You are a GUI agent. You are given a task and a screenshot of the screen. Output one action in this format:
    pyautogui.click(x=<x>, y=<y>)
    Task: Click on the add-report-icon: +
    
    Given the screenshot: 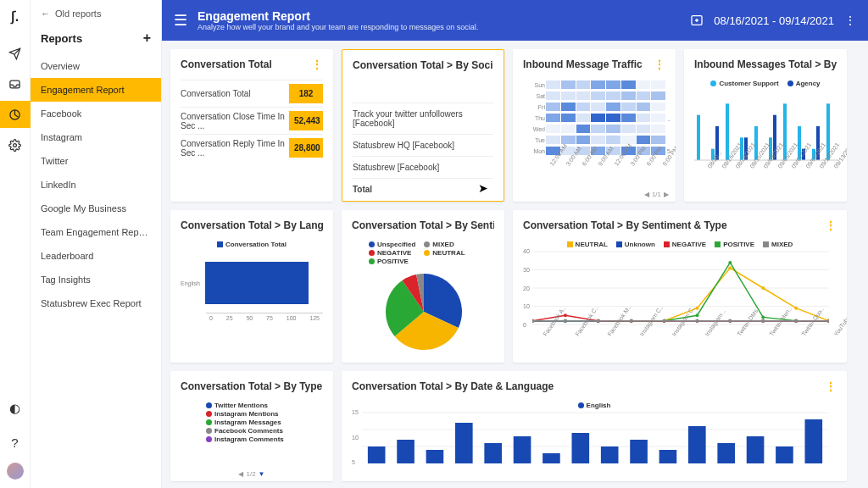 What is the action you would take?
    pyautogui.click(x=147, y=38)
    